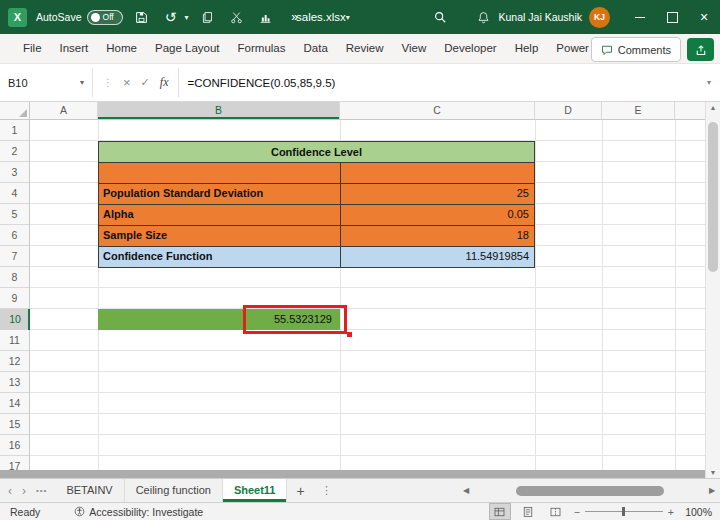 This screenshot has height=520, width=720. I want to click on tab-formulas: Formulas, so click(262, 48).